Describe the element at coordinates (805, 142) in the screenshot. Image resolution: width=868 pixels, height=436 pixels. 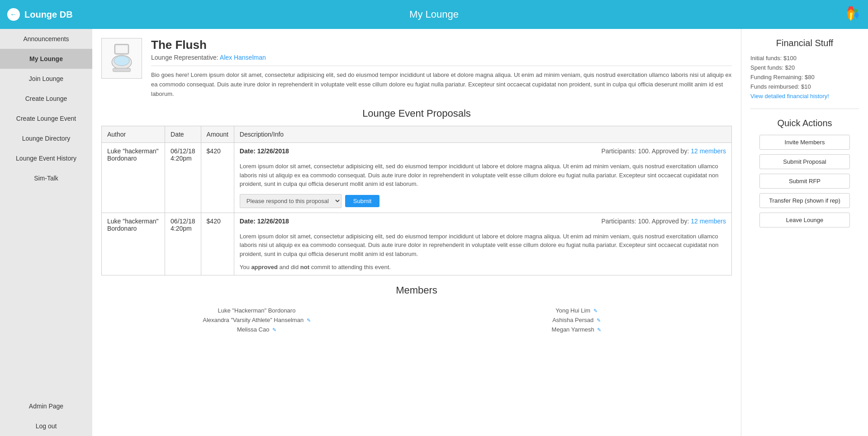
I see `invite-members-button: Invite Members` at that location.